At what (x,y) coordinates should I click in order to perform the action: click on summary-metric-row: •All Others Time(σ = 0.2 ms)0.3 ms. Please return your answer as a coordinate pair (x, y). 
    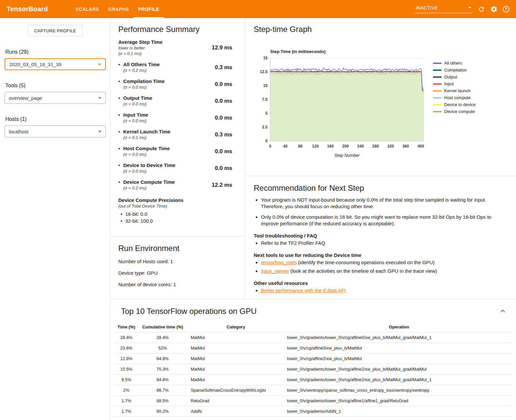
    Looking at the image, I should click on (175, 67).